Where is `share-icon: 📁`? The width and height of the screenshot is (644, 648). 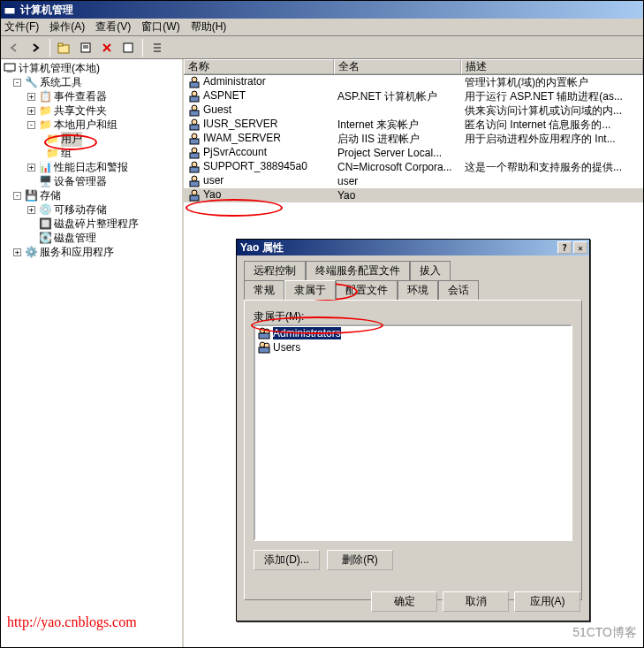 share-icon: 📁 is located at coordinates (45, 111).